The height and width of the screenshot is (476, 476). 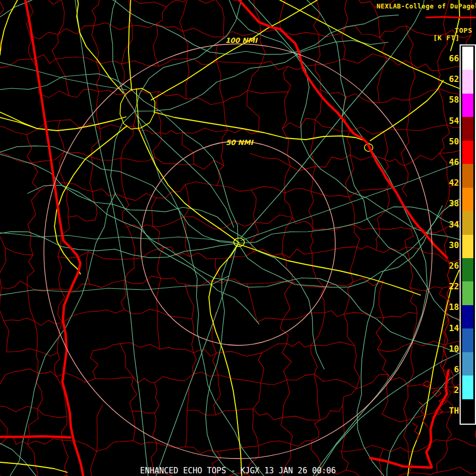 I want to click on marsh-inlet, so click(x=427, y=384).